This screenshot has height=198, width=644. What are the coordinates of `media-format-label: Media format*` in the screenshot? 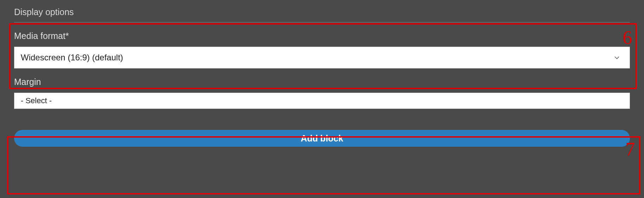 It's located at (322, 36).